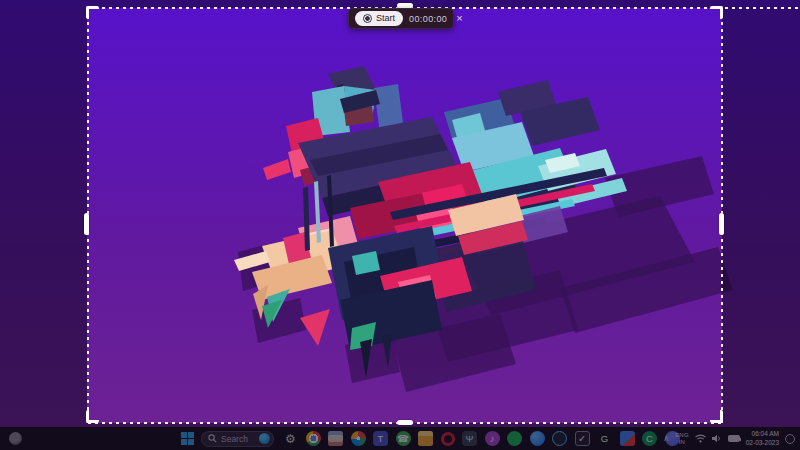 Image resolution: width=800 pixels, height=450 pixels. Describe the element at coordinates (405, 422) in the screenshot. I see `selection-handle-bottom` at that location.